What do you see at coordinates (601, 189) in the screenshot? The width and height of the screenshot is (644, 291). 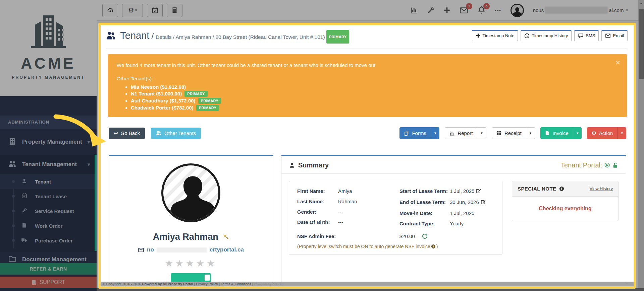 I see `view-history-link: View History` at bounding box center [601, 189].